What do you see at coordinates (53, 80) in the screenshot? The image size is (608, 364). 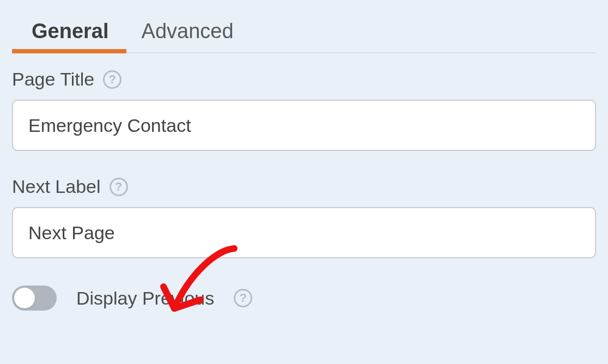 I see `page-title-label: Page Title` at bounding box center [53, 80].